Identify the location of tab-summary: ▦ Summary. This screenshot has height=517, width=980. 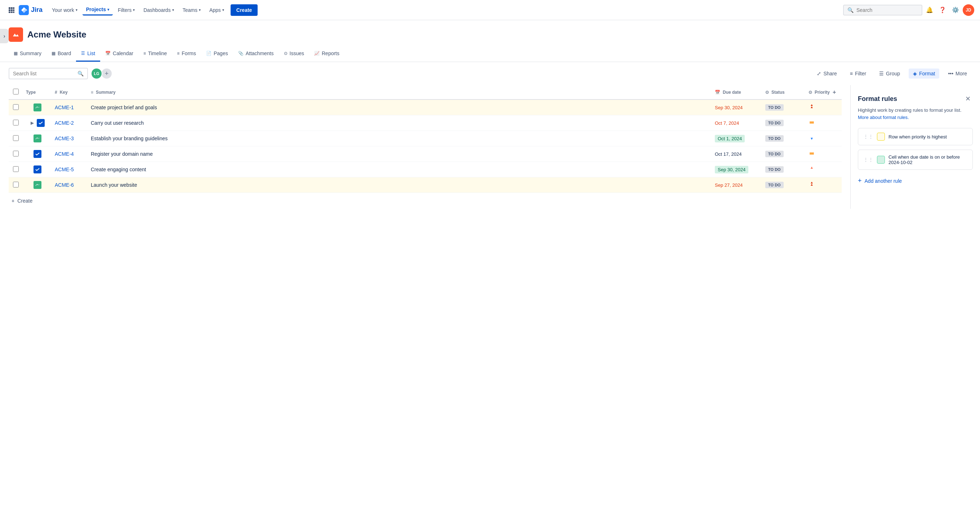
(27, 54).